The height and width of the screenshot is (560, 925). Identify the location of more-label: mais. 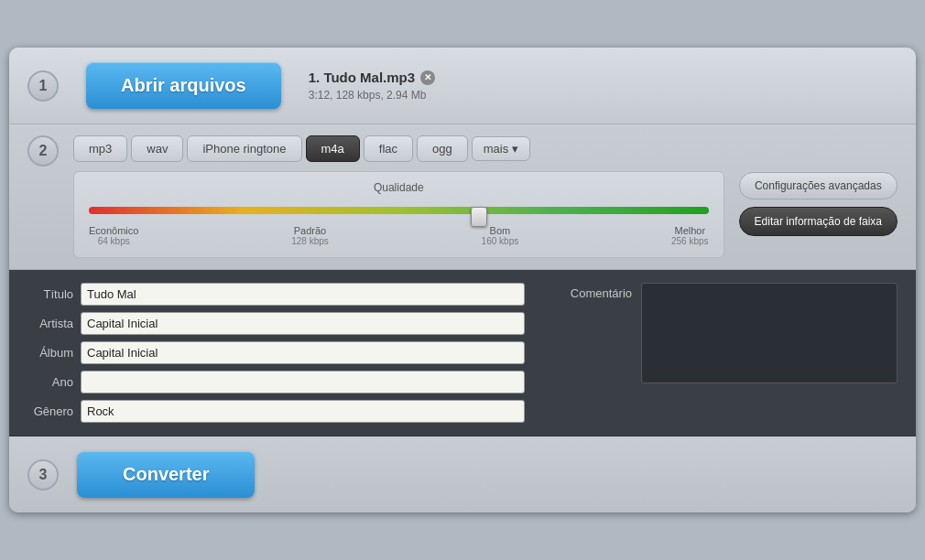
(496, 148).